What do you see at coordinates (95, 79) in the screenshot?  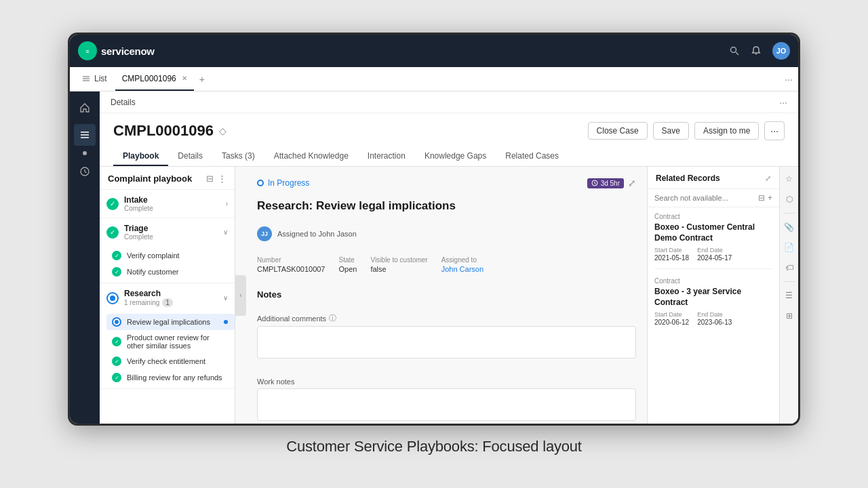 I see `tab-list: List` at bounding box center [95, 79].